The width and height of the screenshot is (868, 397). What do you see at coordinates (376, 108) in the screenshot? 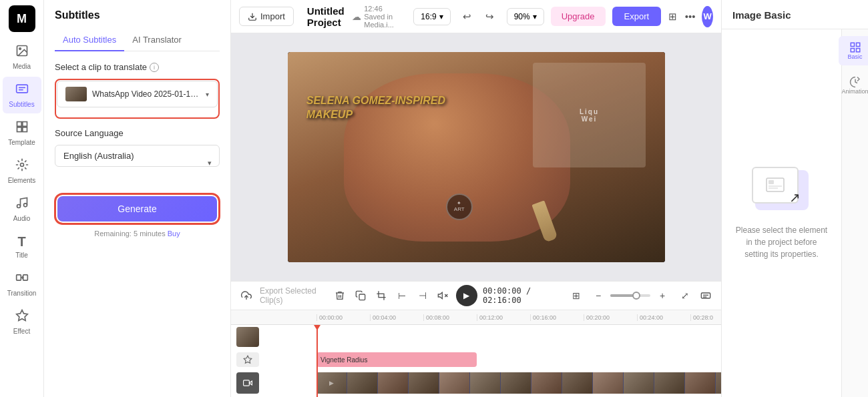
I see `video-overlay-text: Selena Gomez-InspiredMakeup` at bounding box center [376, 108].